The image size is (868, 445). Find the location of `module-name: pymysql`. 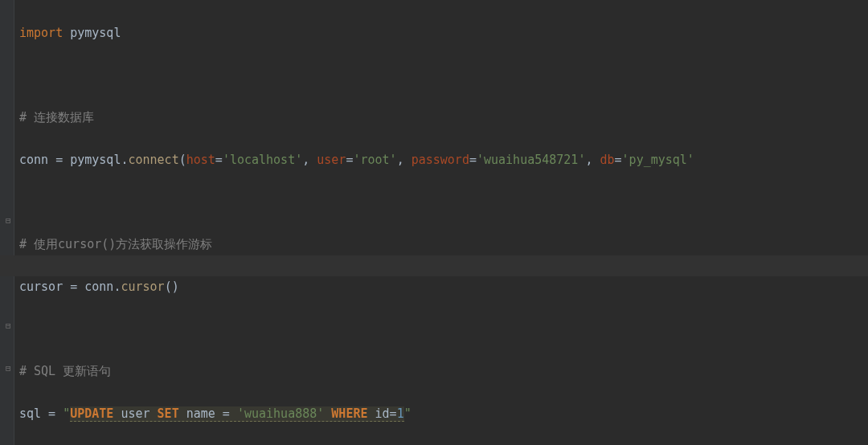

module-name: pymysql is located at coordinates (95, 33).